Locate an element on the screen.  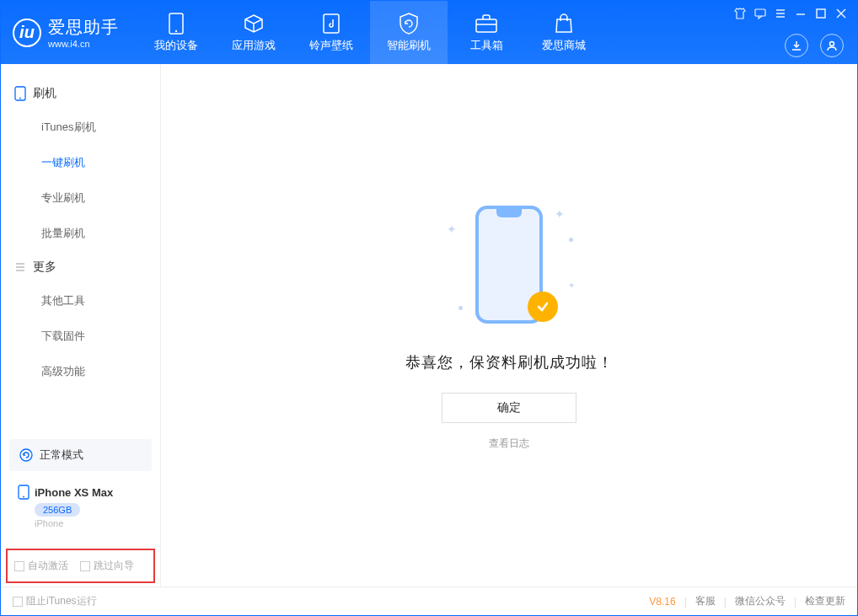
sidebar-scroll: 刷机 iTunes刷机 一键刷机 专业刷机 批量刷机 更多 其他工具 下载固件 … is located at coordinates (81, 249).